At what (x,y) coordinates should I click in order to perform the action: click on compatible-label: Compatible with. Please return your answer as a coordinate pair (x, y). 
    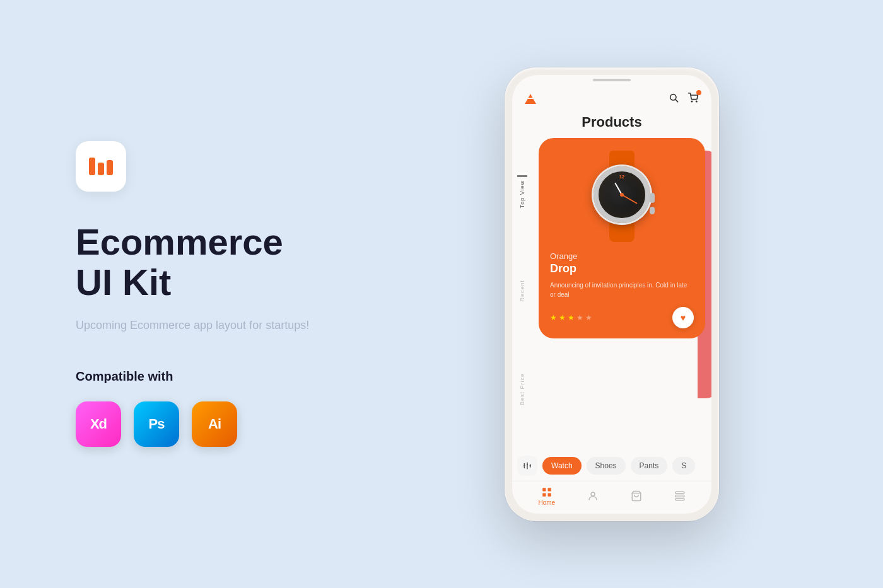
    Looking at the image, I should click on (202, 377).